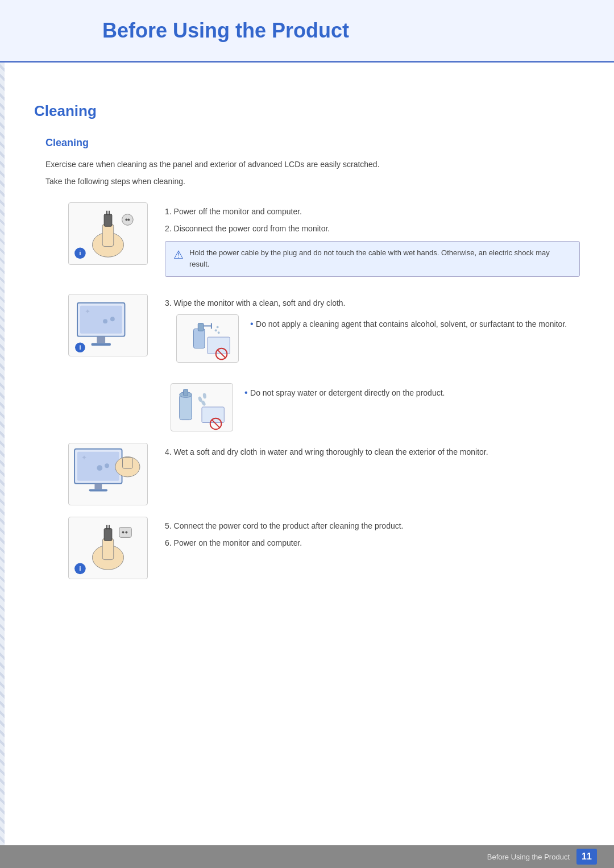 The height and width of the screenshot is (868, 614). I want to click on illustration-wipe-monitor: ✦ i, so click(108, 325).